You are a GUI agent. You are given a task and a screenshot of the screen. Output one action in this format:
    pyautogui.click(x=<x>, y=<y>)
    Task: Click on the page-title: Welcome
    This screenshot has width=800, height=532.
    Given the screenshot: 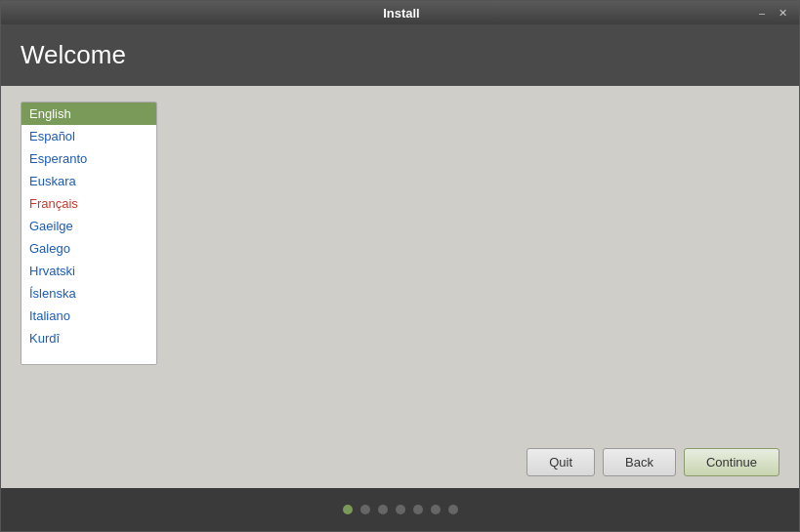 What is the action you would take?
    pyautogui.click(x=400, y=55)
    